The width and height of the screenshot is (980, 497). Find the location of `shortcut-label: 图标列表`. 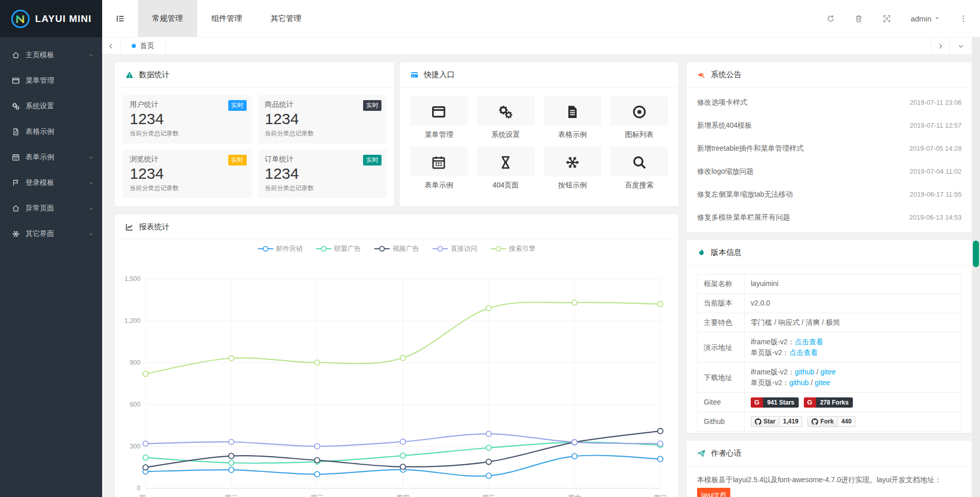

shortcut-label: 图标列表 is located at coordinates (639, 135).